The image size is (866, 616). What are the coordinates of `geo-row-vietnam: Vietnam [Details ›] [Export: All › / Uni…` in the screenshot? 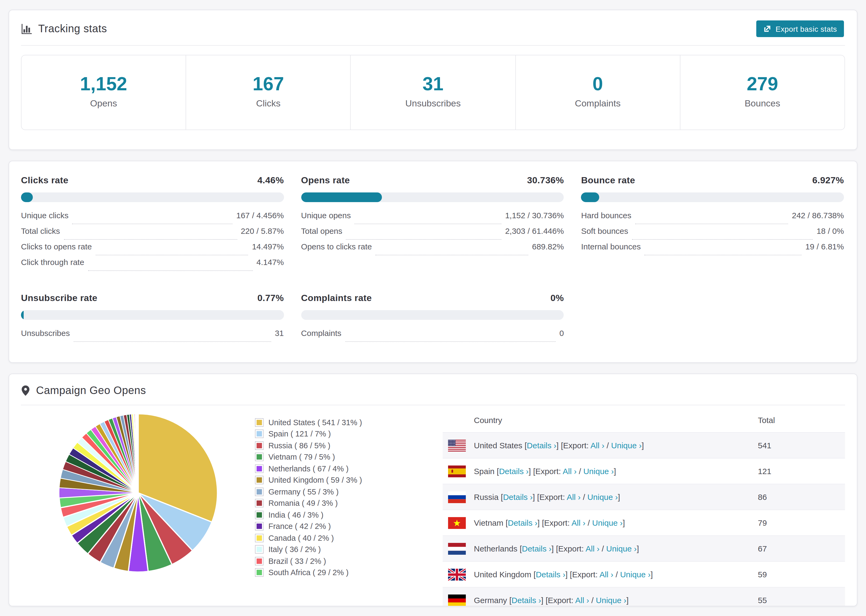 It's located at (644, 522).